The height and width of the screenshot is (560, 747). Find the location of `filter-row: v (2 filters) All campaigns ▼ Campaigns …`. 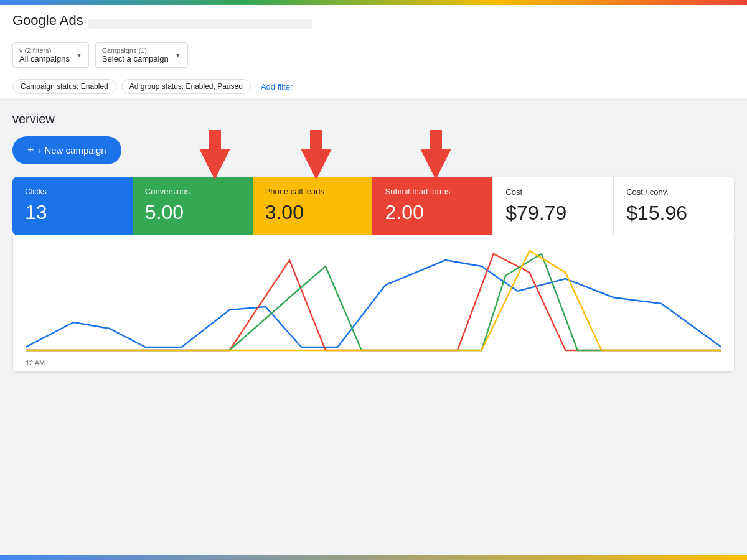

filter-row: v (2 filters) All campaigns ▼ Campaigns … is located at coordinates (374, 55).